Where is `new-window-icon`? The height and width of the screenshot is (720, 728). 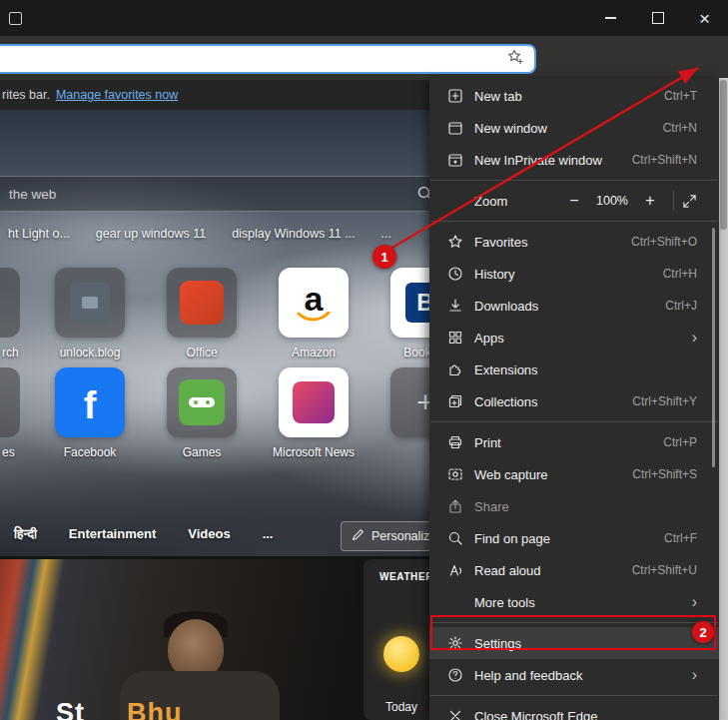
new-window-icon is located at coordinates (455, 128).